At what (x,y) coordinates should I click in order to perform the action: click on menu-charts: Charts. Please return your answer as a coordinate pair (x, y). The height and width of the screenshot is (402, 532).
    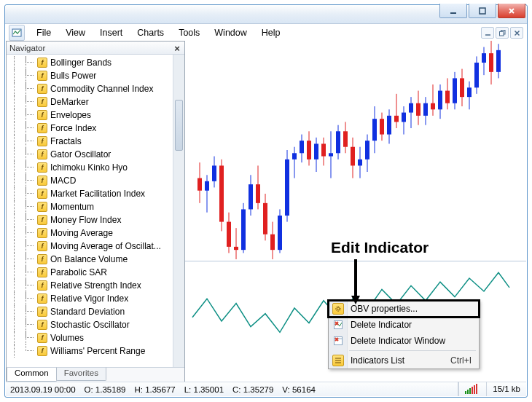
    Looking at the image, I should click on (150, 33).